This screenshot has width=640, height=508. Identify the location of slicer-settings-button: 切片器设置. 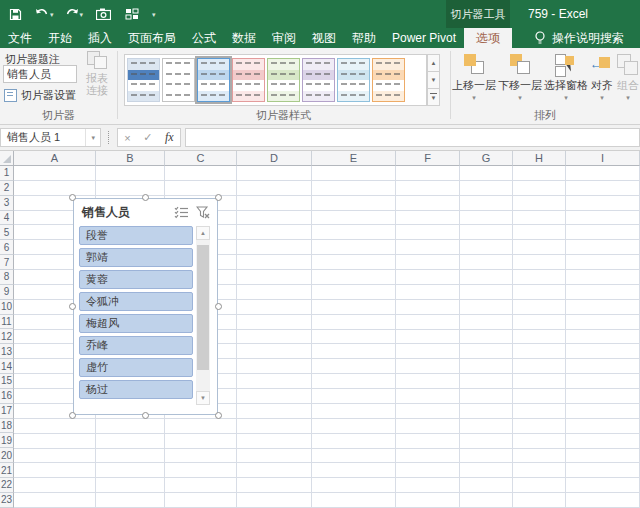
(40, 95).